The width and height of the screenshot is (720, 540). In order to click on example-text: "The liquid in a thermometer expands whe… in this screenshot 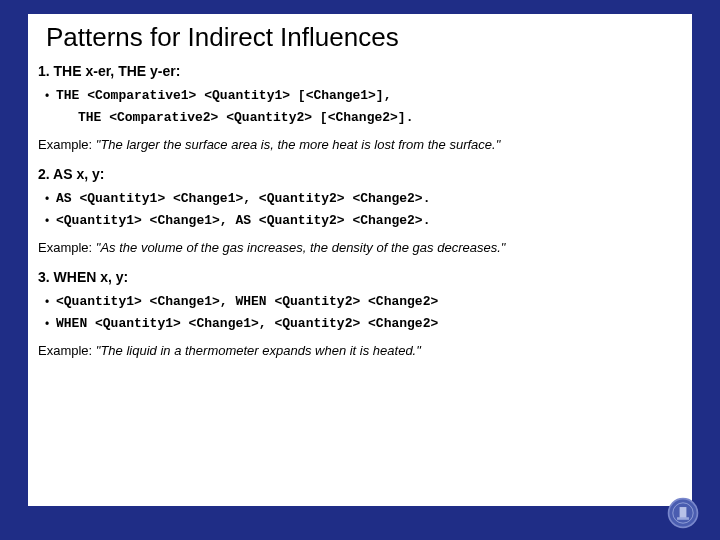, I will do `click(258, 350)`.